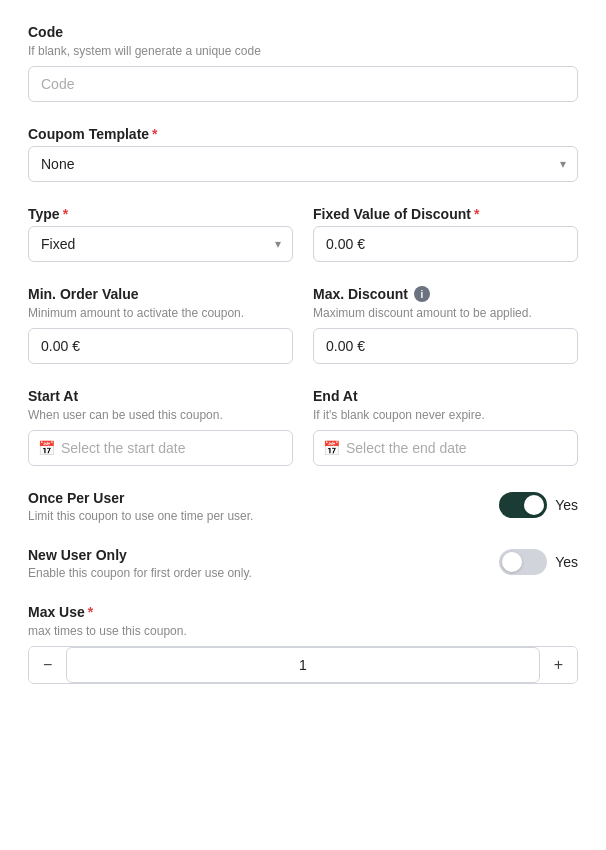 The image size is (606, 850). Describe the element at coordinates (303, 506) in the screenshot. I see `once-per-user-row: Once Per User Limit this coupon to use o…` at that location.